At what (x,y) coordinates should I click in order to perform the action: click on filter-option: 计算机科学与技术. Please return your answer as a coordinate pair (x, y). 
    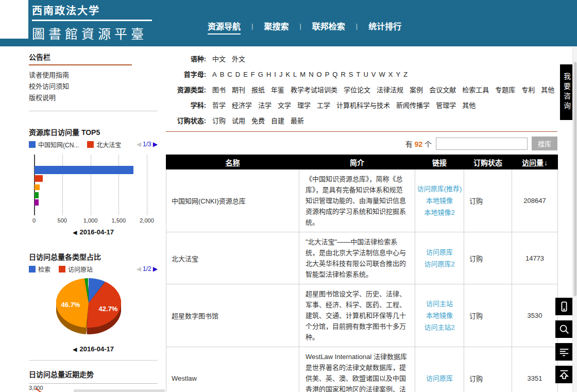
    Looking at the image, I should click on (363, 105).